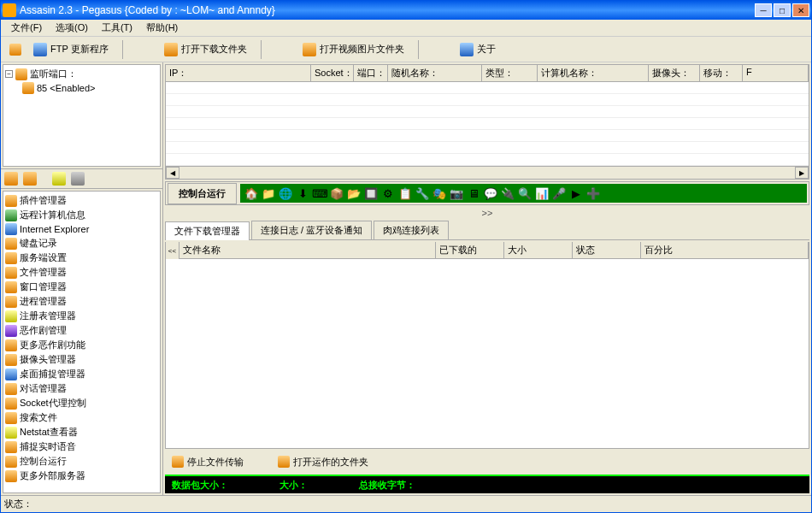 This screenshot has width=812, height=513. Describe the element at coordinates (82, 345) in the screenshot. I see `list-item: 更多恶作剧功能` at that location.